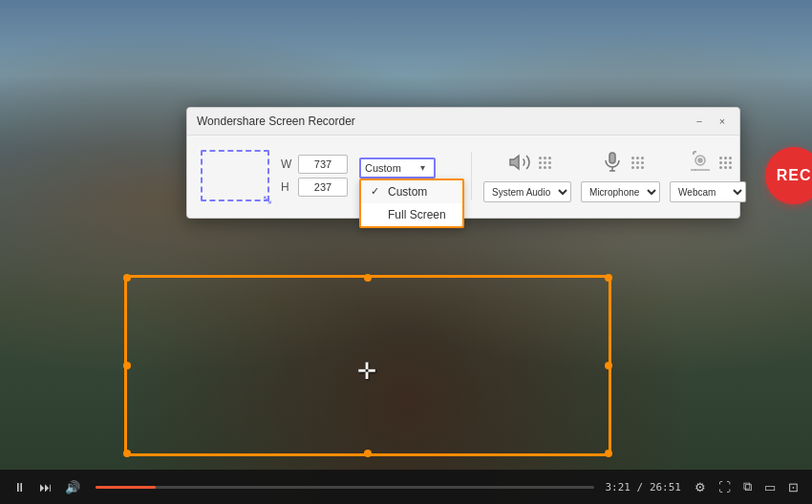  Describe the element at coordinates (235, 176) in the screenshot. I see `capture-area-preview: ⤡` at that location.